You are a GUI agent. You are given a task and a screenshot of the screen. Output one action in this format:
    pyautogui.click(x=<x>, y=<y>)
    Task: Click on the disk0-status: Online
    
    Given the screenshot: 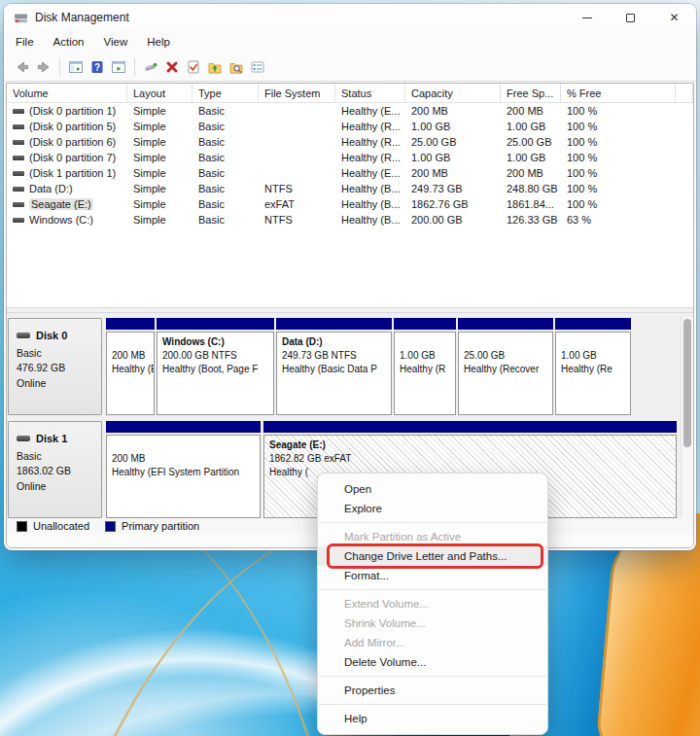 What is the action you would take?
    pyautogui.click(x=58, y=384)
    